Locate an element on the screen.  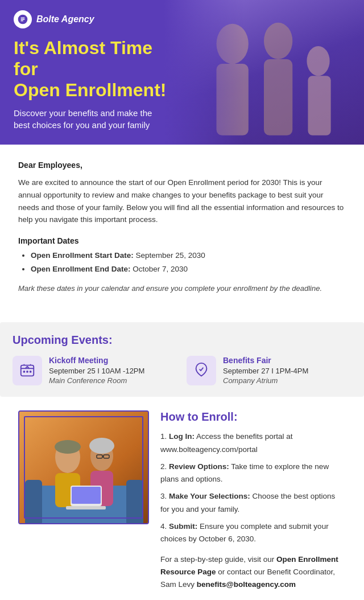
benefits-fair-icon is located at coordinates (201, 371).